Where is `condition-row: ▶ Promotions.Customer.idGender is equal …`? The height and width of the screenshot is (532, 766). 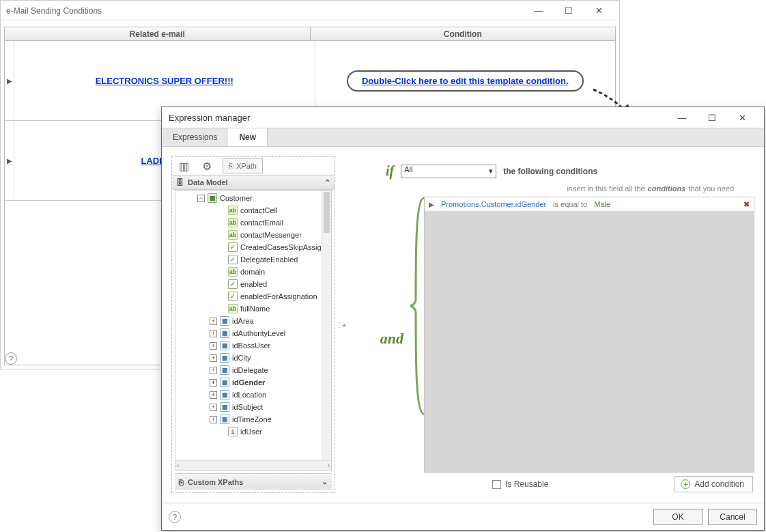
condition-row: ▶ Promotions.Customer.idGender is equal … is located at coordinates (589, 204).